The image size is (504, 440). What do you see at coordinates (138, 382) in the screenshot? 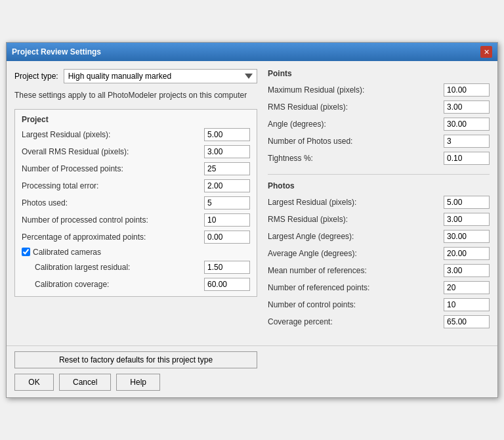
I see `help-button: Help` at bounding box center [138, 382].